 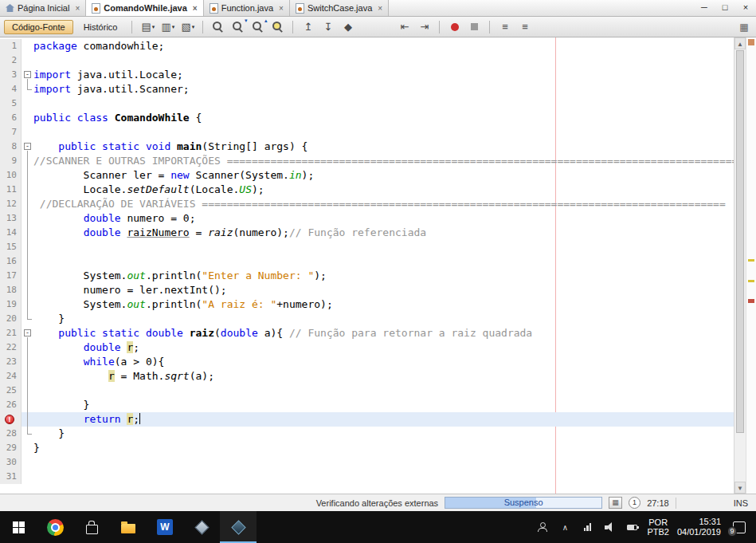 What do you see at coordinates (384, 348) in the screenshot?
I see `code-text: double r;` at bounding box center [384, 348].